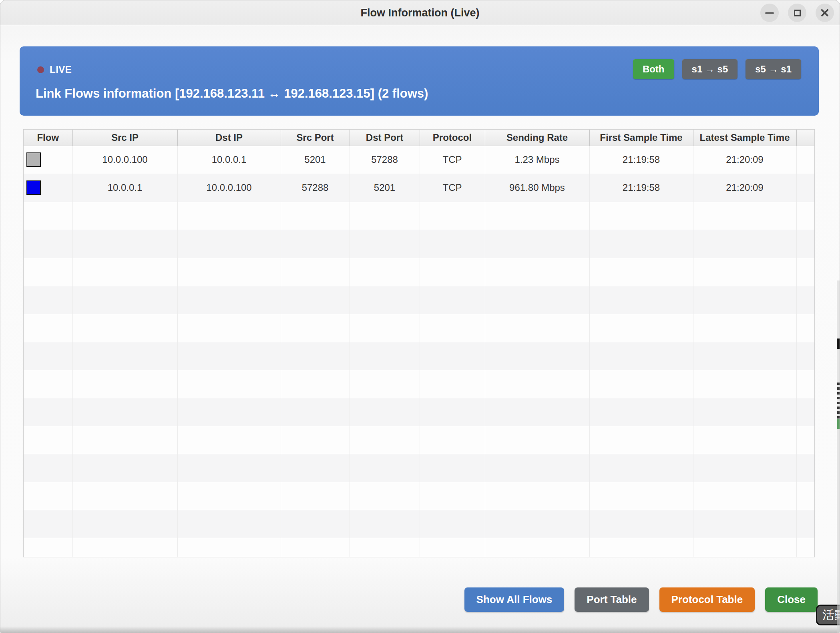 The width and height of the screenshot is (840, 633). What do you see at coordinates (420, 13) in the screenshot?
I see `window-title: Flow Information (Live)` at bounding box center [420, 13].